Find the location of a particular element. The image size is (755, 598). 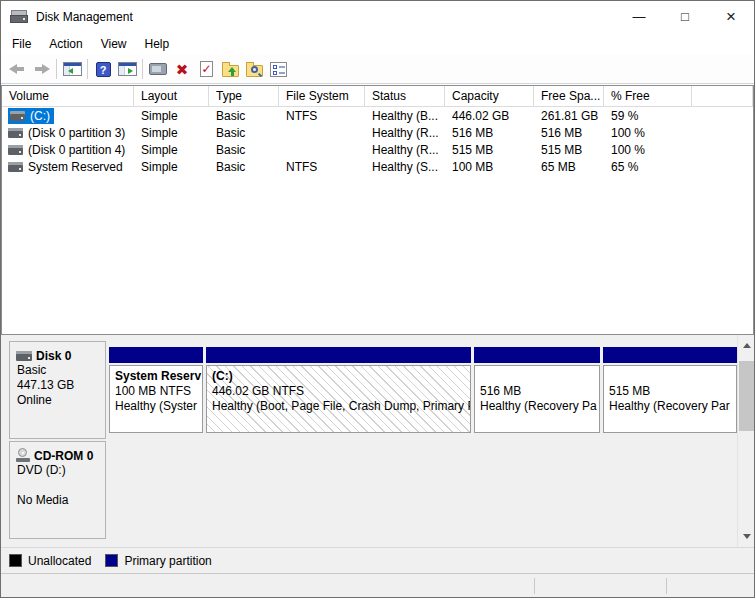

status-bar-divider is located at coordinates (666, 586).